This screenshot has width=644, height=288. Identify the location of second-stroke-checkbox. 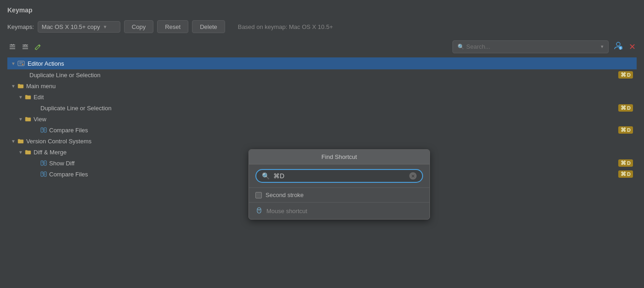
(259, 195).